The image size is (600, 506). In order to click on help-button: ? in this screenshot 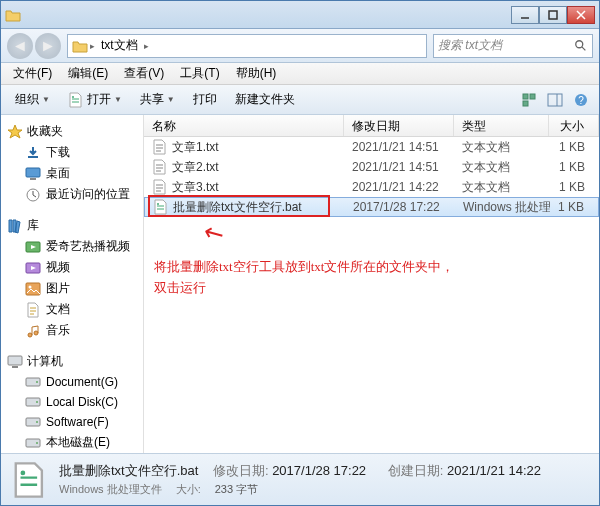, I will do `click(581, 100)`.